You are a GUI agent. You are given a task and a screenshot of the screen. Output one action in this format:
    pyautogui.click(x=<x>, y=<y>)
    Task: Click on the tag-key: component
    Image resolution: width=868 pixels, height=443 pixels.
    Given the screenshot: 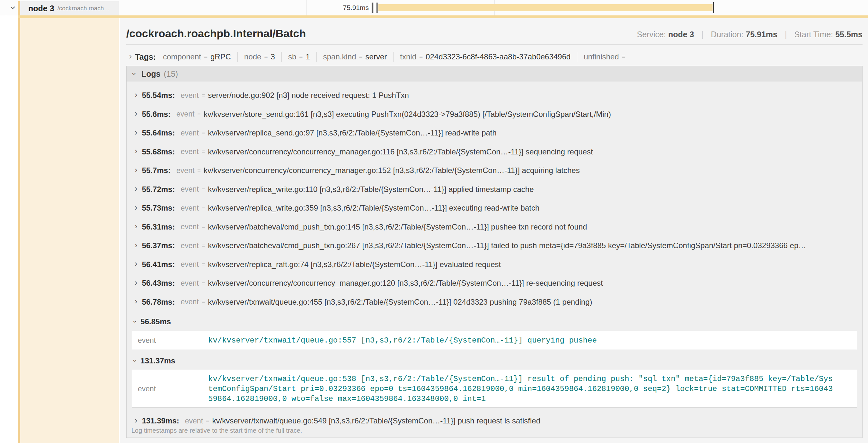 What is the action you would take?
    pyautogui.click(x=182, y=57)
    